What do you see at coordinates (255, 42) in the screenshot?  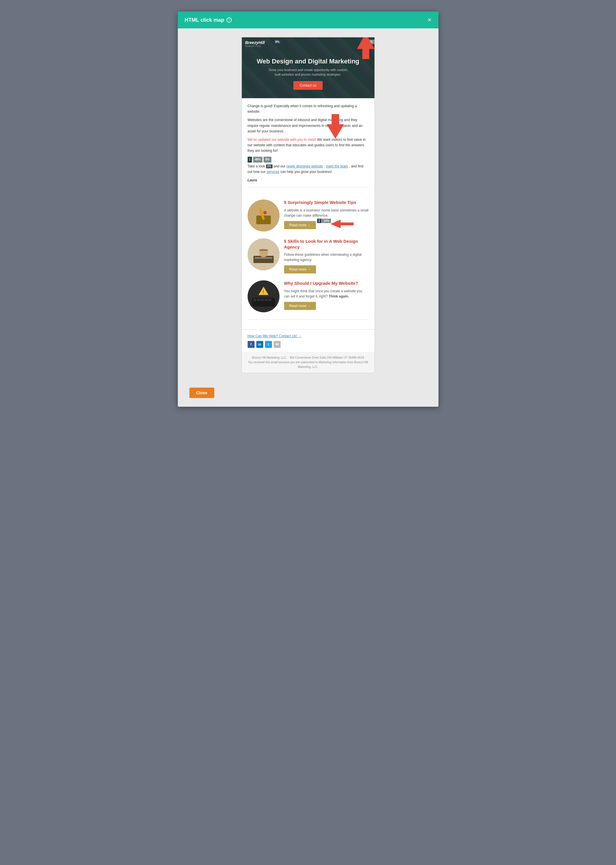 I see `logo-text: BreezyHill` at bounding box center [255, 42].